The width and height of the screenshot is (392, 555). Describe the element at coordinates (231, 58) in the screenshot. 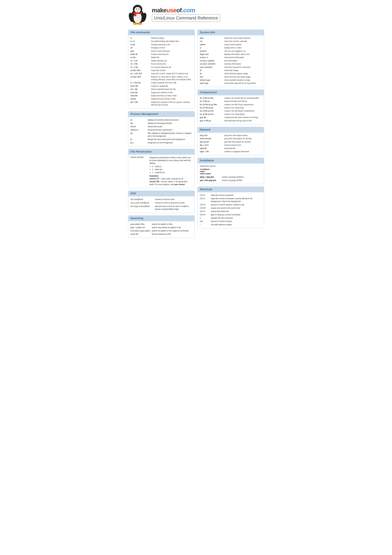

I see `system-info-section: System Info dateshow the current date an…` at that location.